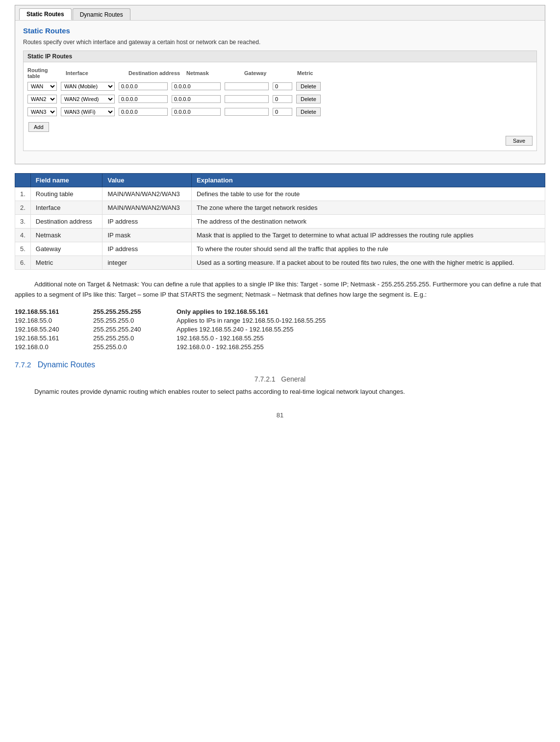  I want to click on routing-table-select-1: WAN WAN2 WAN3 MAIN, so click(42, 86).